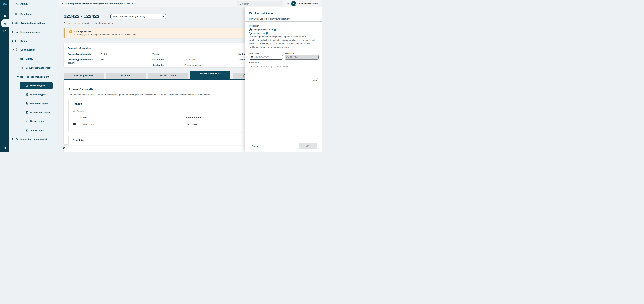  What do you see at coordinates (258, 33) in the screenshot?
I see `radio-publish-now: Publish now i` at bounding box center [258, 33].